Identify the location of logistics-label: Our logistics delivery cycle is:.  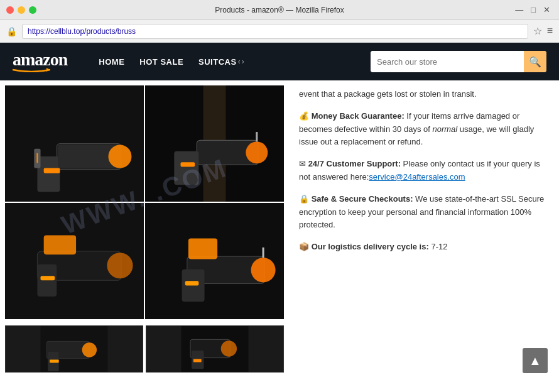
(371, 246).